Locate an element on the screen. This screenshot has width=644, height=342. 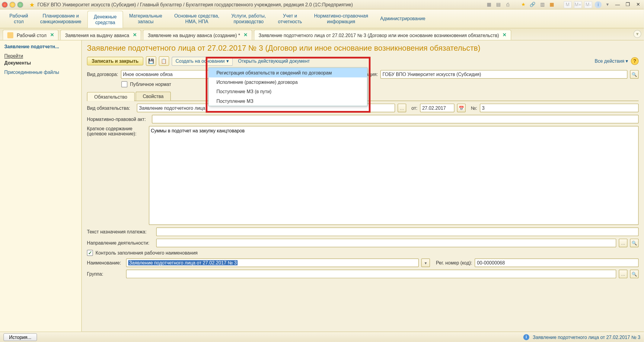
sidebar-nav: Перейти is located at coordinates (40, 56).